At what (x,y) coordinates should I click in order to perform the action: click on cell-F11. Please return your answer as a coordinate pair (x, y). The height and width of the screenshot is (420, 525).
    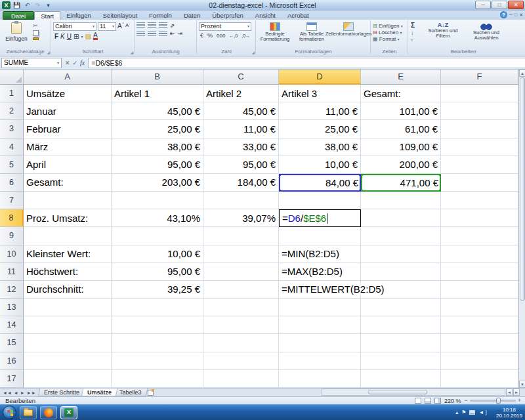
    Looking at the image, I should click on (480, 272).